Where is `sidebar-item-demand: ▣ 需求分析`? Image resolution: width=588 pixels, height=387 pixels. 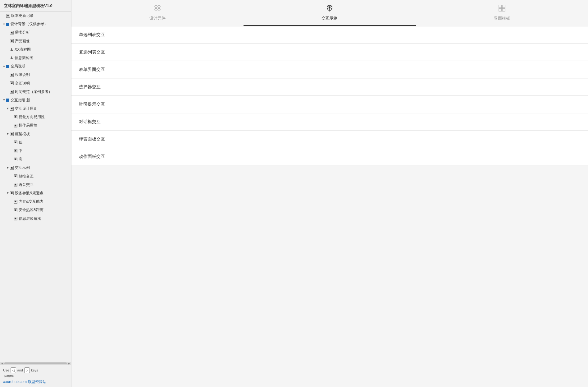
sidebar-item-demand: ▣ 需求分析 is located at coordinates (35, 32).